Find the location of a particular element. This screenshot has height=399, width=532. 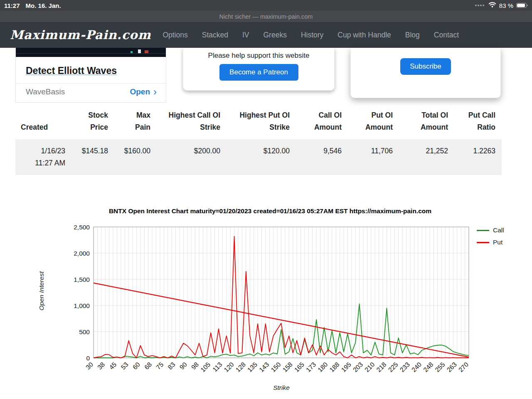

svg-text: 2,000 is located at coordinates (81, 254).